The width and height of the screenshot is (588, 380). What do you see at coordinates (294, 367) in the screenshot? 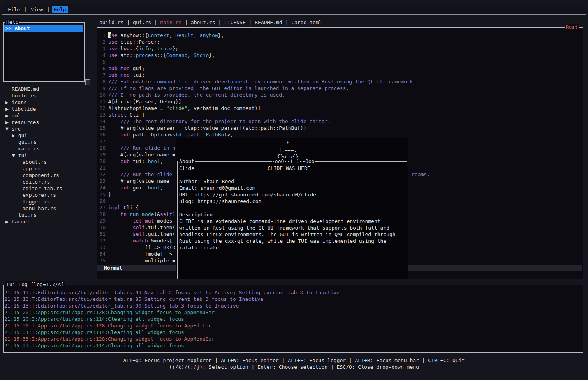
I see `footer-shortcuts-line2: (↑/k)/(↓/j): Select option | Enter: Choo…` at bounding box center [294, 367].